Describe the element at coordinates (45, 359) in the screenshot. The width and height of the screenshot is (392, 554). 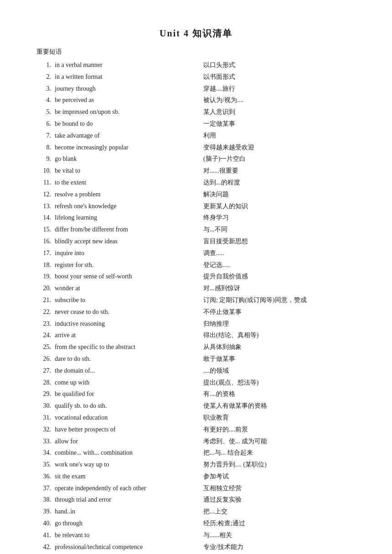
I see `item-number: 26.` at that location.